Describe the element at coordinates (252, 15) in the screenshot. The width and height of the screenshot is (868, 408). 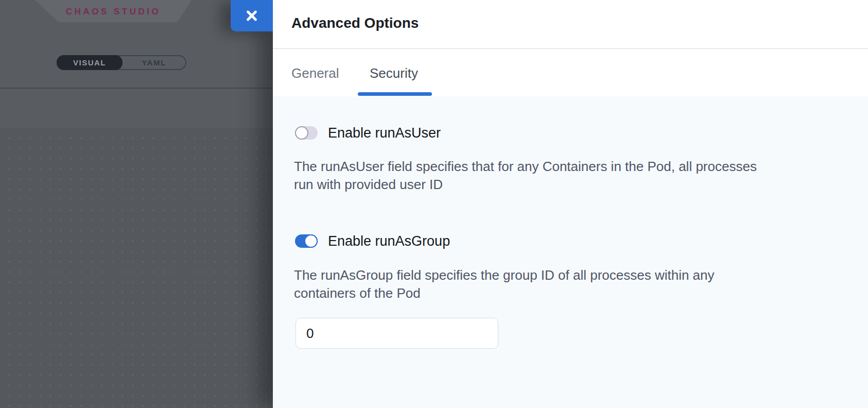
I see `close-drawer-button` at that location.